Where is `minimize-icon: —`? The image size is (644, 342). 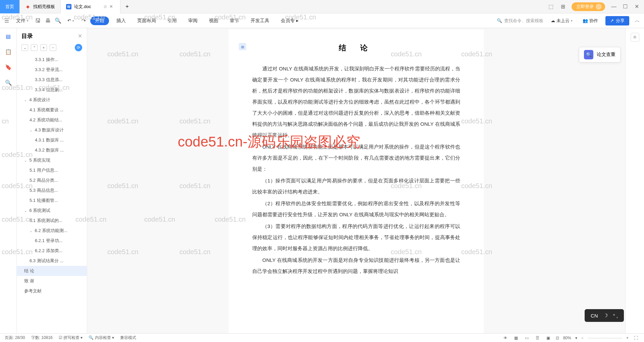 minimize-icon: — is located at coordinates (614, 7).